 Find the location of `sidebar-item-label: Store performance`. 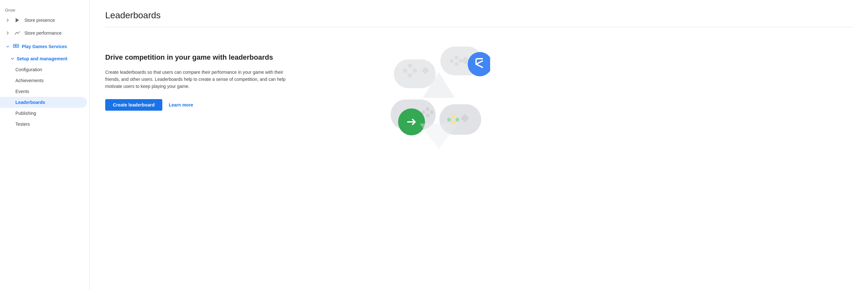

sidebar-item-label: Store performance is located at coordinates (43, 33).